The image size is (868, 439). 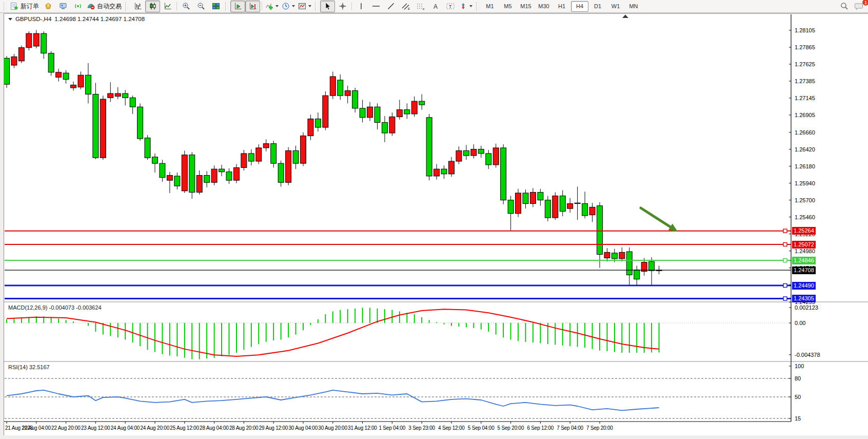 I want to click on line-chart-icon, so click(x=168, y=6).